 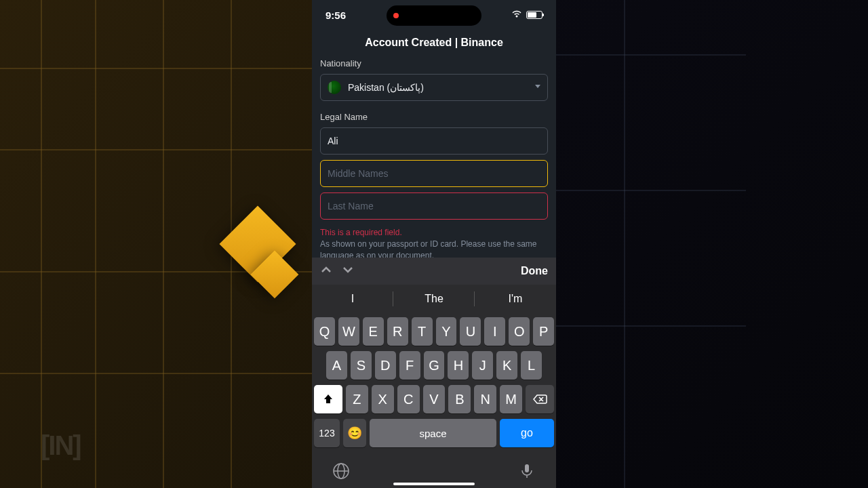 What do you see at coordinates (434, 484) in the screenshot?
I see `home-indicator` at bounding box center [434, 484].